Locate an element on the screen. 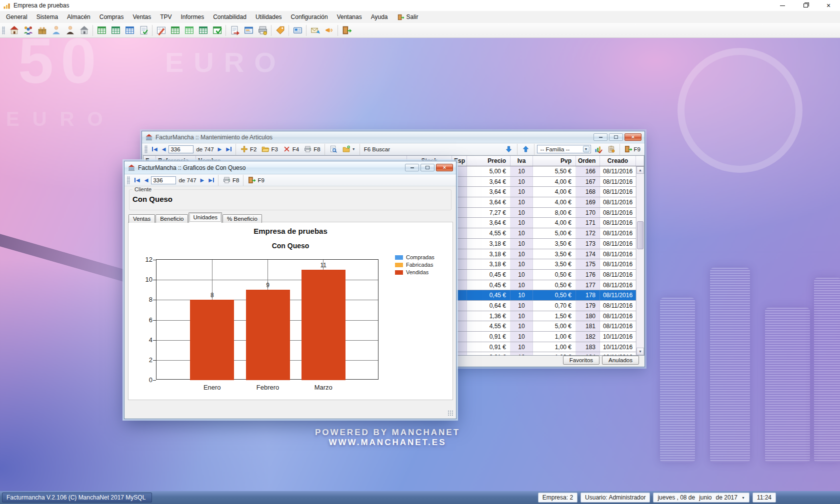 Image resolution: width=840 pixels, height=504 pixels. sort-down-button is located at coordinates (509, 149).